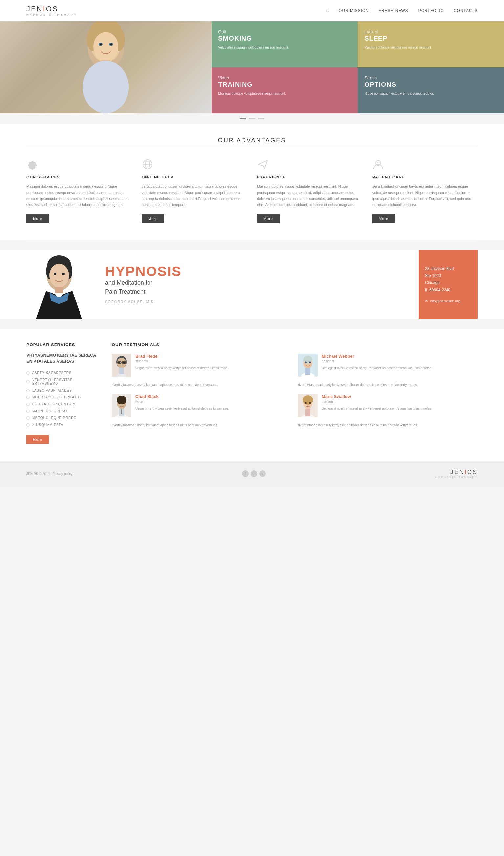  Describe the element at coordinates (52, 9) in the screenshot. I see `logo-text: JENIOS` at that location.